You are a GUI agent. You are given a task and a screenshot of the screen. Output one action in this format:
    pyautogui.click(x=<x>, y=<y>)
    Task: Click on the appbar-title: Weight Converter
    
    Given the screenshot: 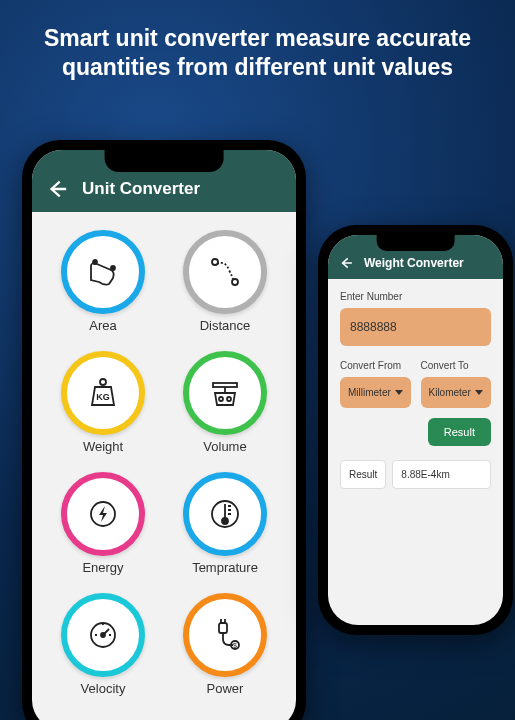 What is the action you would take?
    pyautogui.click(x=414, y=263)
    